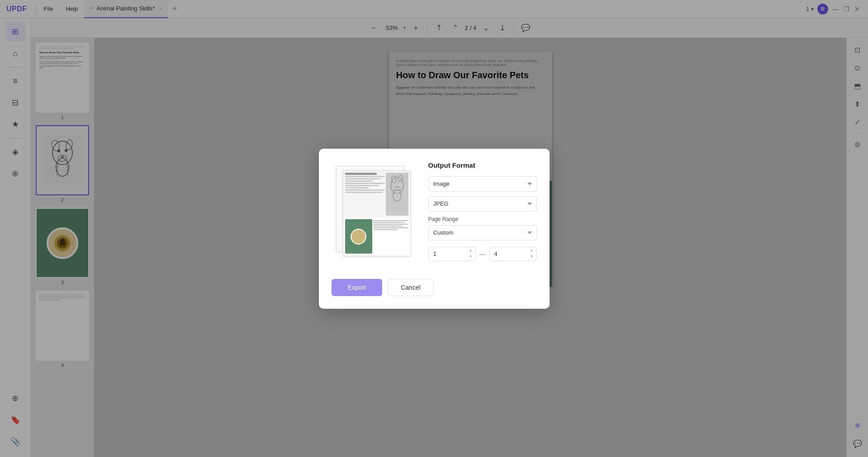 The height and width of the screenshot is (457, 868). What do you see at coordinates (471, 250) in the screenshot?
I see `page-from-up: ▲` at bounding box center [471, 250].